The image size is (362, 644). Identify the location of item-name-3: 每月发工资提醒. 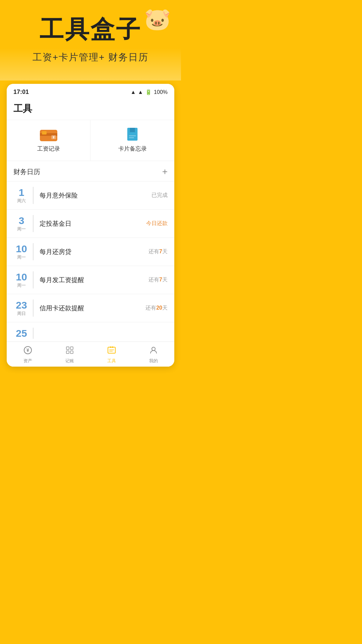
(94, 280).